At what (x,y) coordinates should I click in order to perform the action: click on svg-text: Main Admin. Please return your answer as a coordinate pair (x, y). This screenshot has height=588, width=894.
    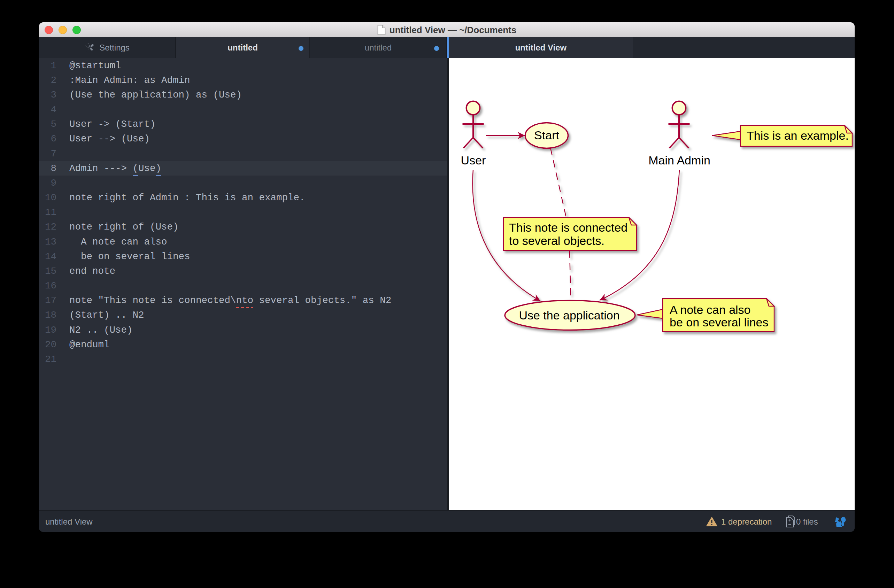
    Looking at the image, I should click on (679, 160).